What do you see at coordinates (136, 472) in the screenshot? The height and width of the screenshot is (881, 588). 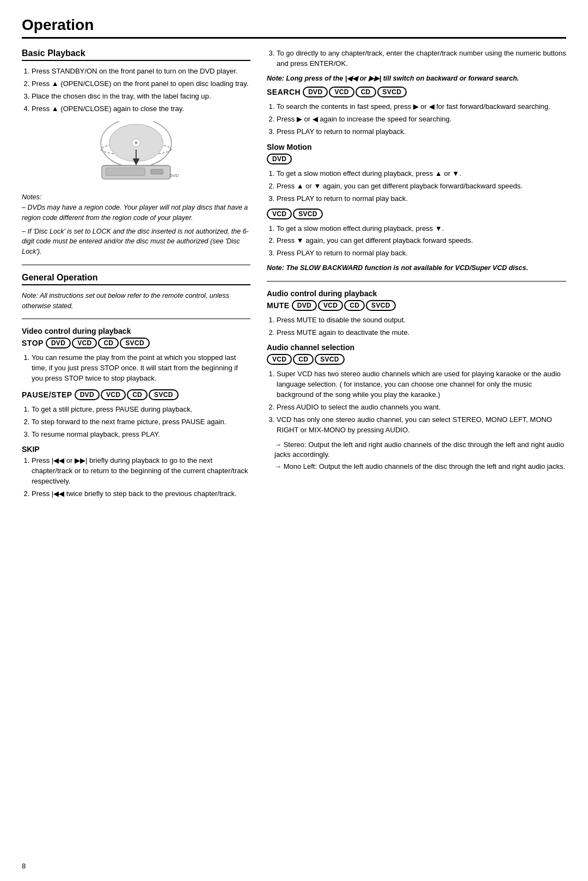 I see `skip-block: SKIP Press |◀◀ or ▶▶| briefly during pla…` at bounding box center [136, 472].